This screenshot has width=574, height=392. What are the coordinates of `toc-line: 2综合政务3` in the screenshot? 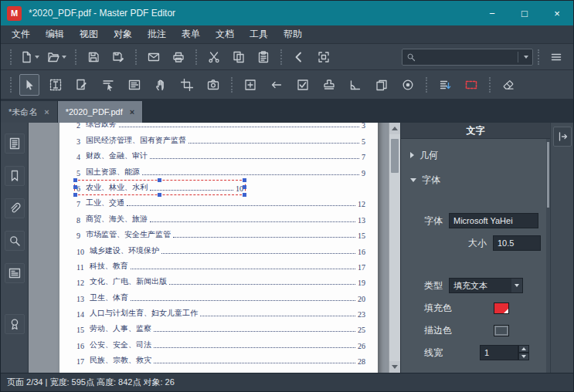 It's located at (221, 127).